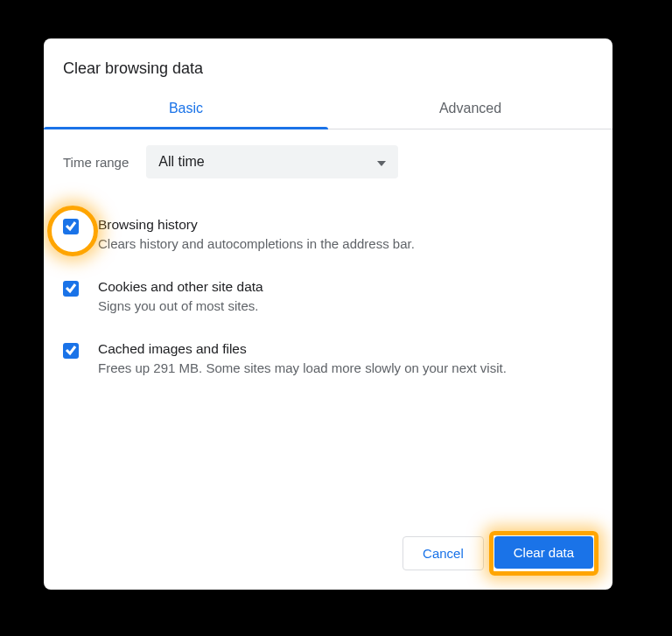 Image resolution: width=672 pixels, height=636 pixels. Describe the element at coordinates (471, 108) in the screenshot. I see `tab-label: Advanced` at that location.